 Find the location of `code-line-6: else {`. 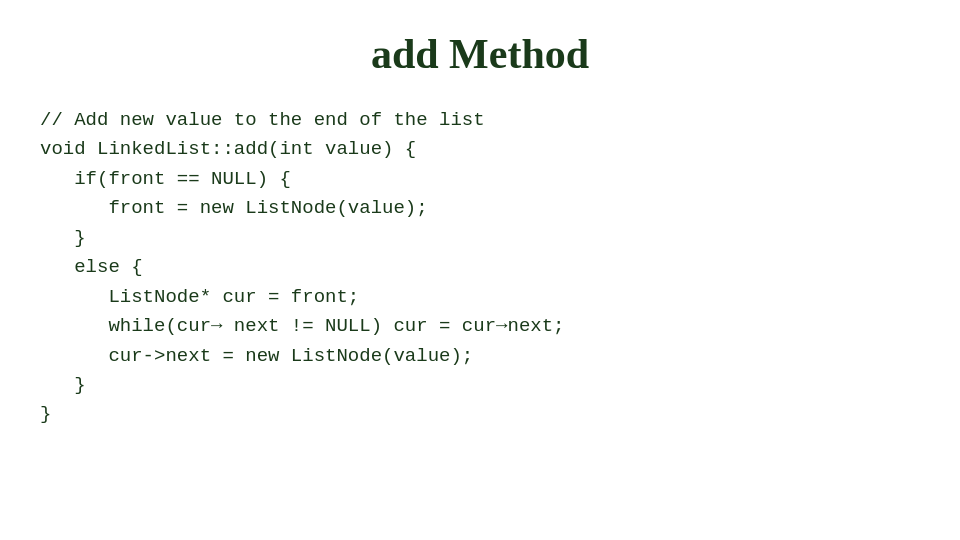

code-line-6: else { is located at coordinates (92, 267).